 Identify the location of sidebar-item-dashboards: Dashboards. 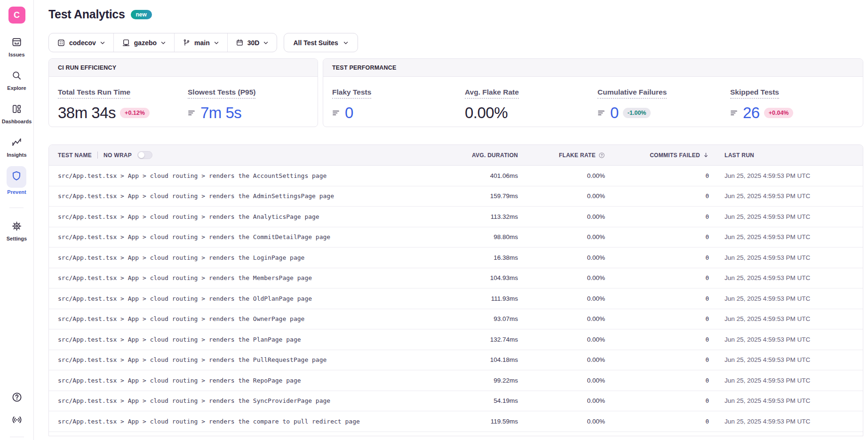
(17, 114).